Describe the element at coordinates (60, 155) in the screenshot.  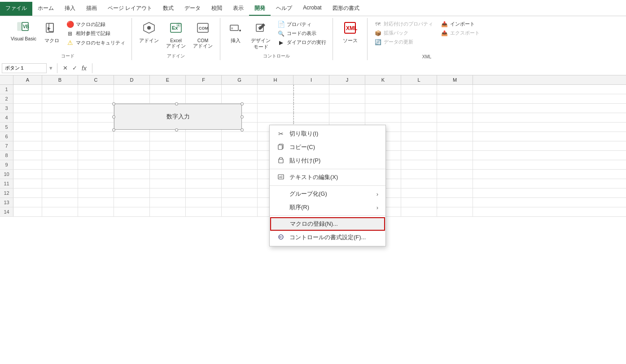
I see `cell-b8` at that location.